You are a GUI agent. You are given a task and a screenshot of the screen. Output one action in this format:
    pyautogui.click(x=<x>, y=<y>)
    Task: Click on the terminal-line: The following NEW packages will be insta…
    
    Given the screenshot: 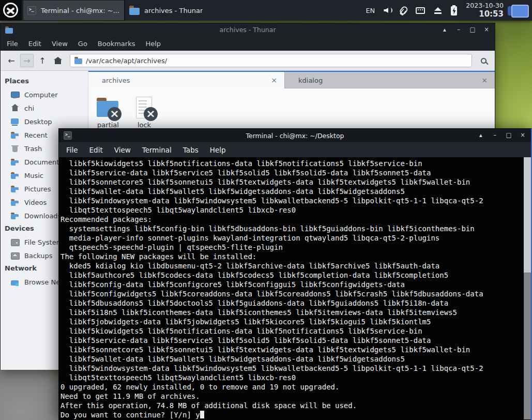 What is the action you would take?
    pyautogui.click(x=292, y=257)
    